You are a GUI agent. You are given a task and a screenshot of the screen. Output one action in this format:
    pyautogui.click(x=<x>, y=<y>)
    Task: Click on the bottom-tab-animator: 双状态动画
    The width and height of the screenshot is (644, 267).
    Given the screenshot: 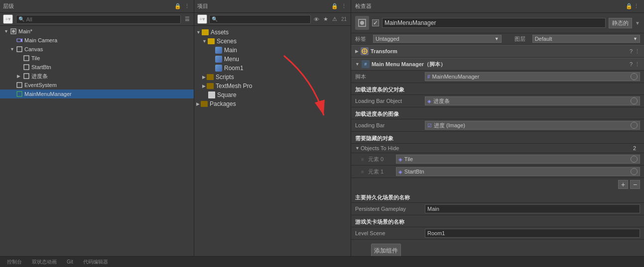 What is the action you would take?
    pyautogui.click(x=44, y=262)
    